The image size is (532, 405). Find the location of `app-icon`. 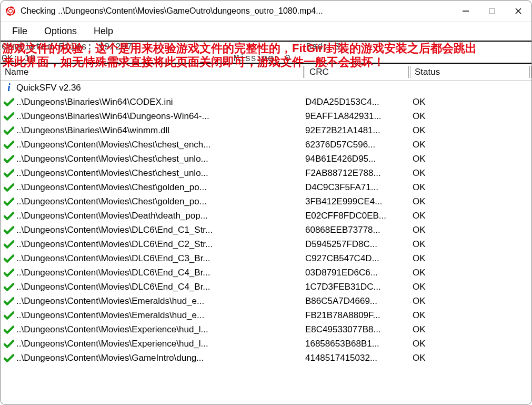

app-icon is located at coordinates (11, 11).